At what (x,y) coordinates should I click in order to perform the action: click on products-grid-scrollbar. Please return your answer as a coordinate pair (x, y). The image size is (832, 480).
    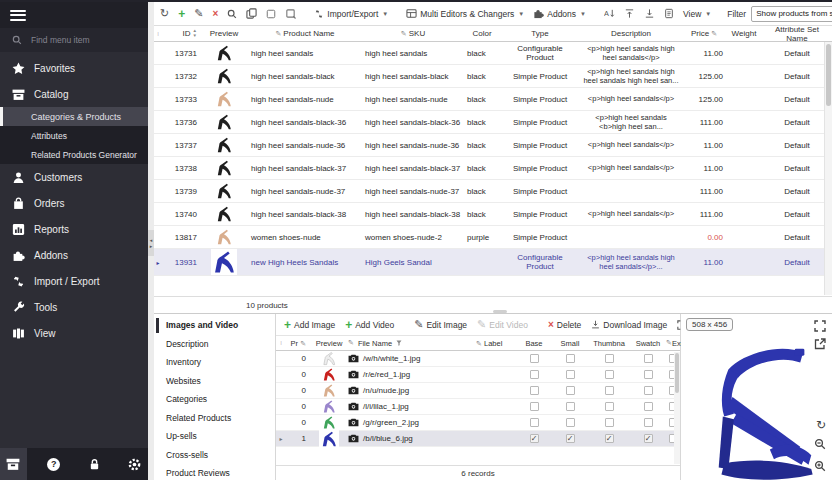
    Looking at the image, I should click on (828, 168).